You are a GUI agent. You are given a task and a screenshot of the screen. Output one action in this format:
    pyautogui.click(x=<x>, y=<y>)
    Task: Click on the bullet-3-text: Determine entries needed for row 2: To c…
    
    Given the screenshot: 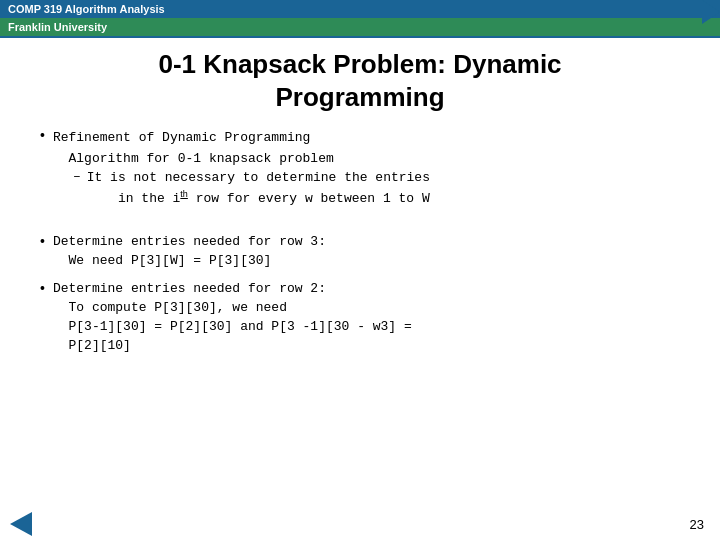 What is the action you would take?
    pyautogui.click(x=232, y=318)
    